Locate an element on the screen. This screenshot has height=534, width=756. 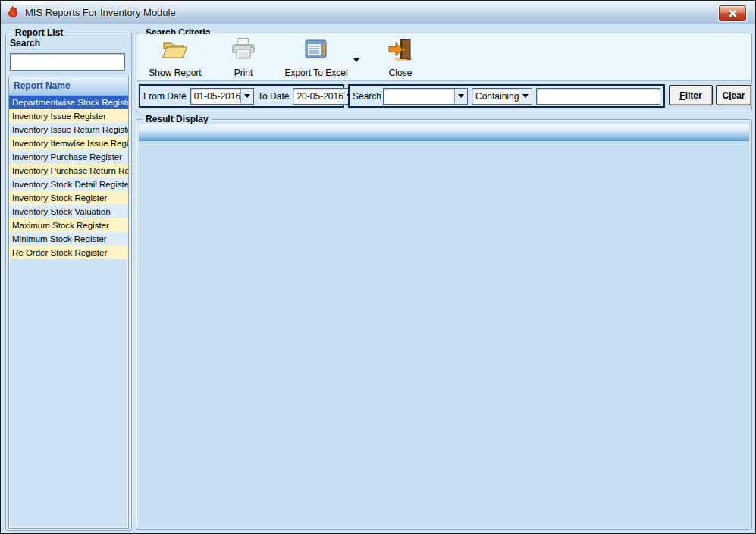
filter-button: Filter is located at coordinates (691, 96).